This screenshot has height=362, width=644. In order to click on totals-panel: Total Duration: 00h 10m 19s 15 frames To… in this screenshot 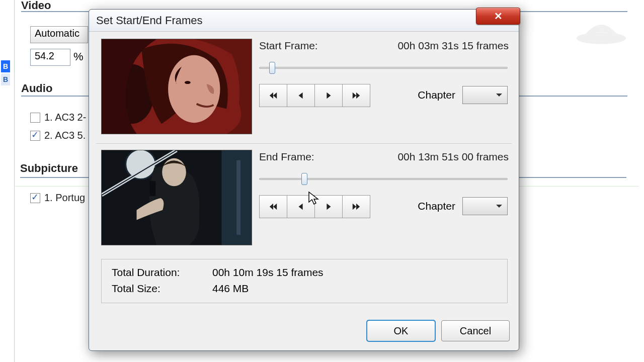, I will do `click(304, 281)`.